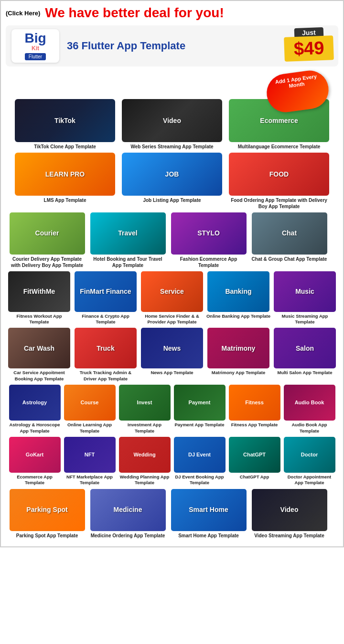 This screenshot has height=644, width=344. What do you see at coordinates (145, 428) in the screenshot?
I see `app-label: Investment App Template` at bounding box center [145, 428].